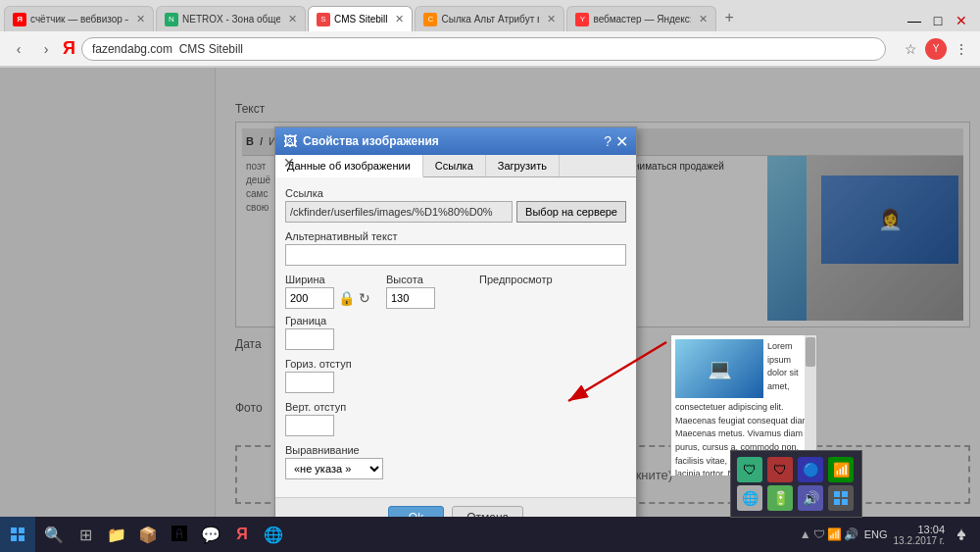 Image resolution: width=980 pixels, height=552 pixels. What do you see at coordinates (938, 21) in the screenshot?
I see `maximize-button: □` at bounding box center [938, 21].